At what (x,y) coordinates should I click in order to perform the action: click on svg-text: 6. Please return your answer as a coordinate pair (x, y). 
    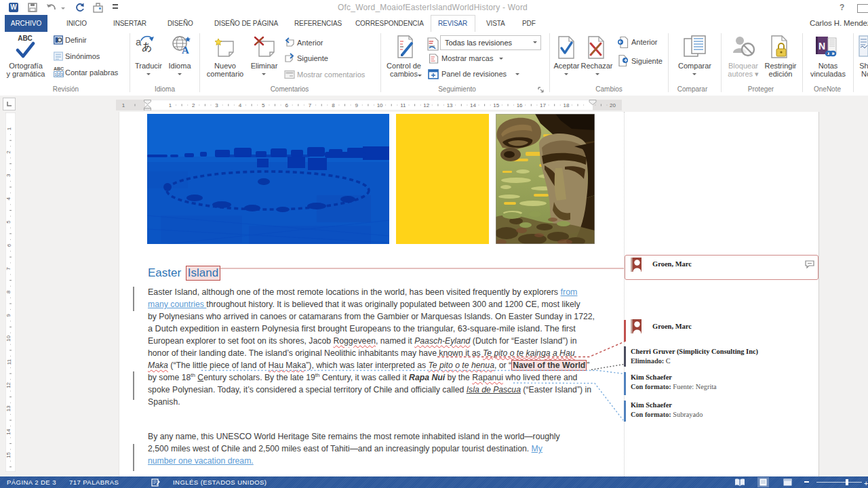
    Looking at the image, I should click on (286, 106).